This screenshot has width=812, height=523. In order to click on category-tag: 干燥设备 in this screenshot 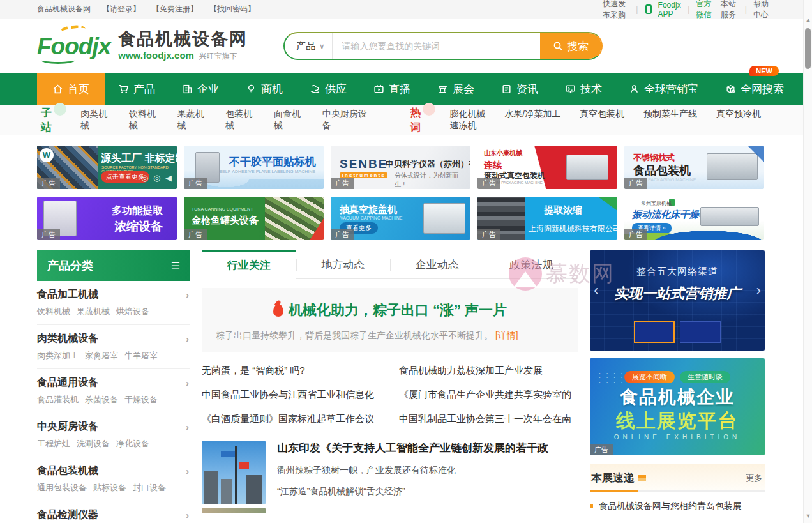, I will do `click(141, 400)`.